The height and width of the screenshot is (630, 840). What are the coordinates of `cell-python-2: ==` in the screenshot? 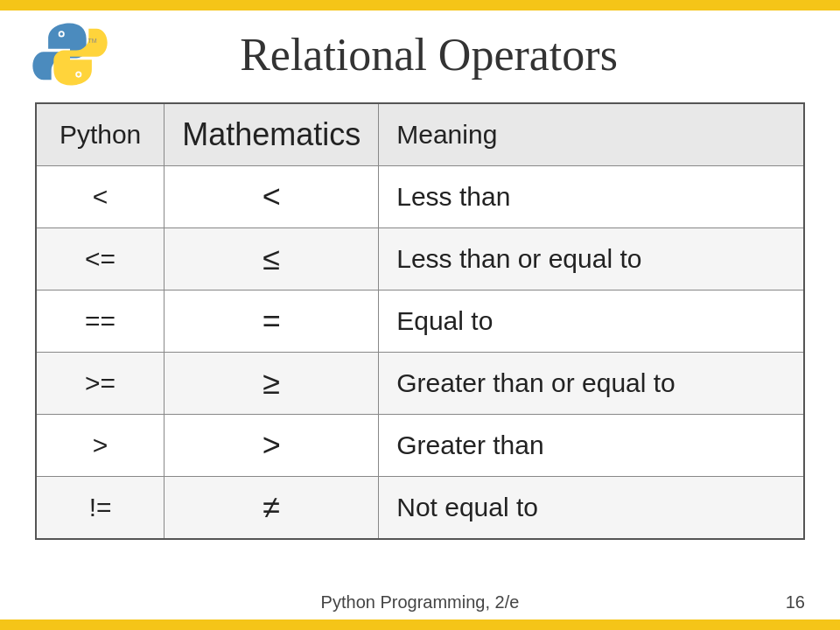 It's located at (100, 322).